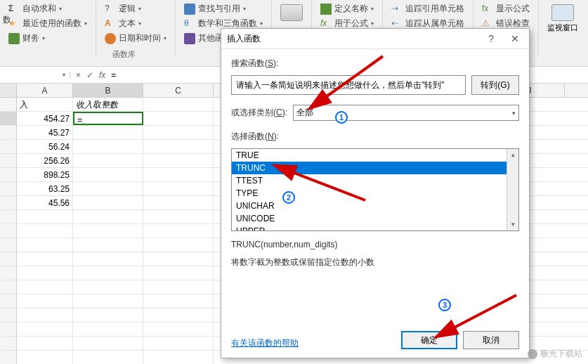 This screenshot has height=364, width=588. I want to click on dialog-titlebar: 插入函数 ? ✕, so click(375, 39).